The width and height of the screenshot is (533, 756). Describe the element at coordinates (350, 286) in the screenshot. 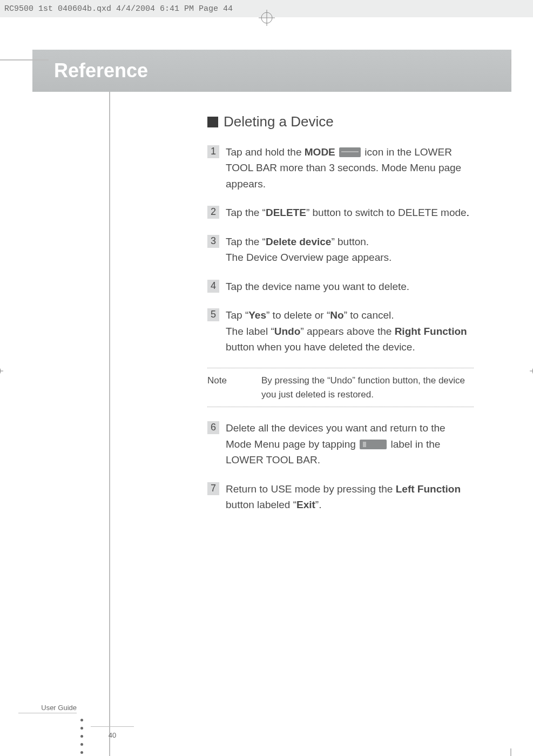

I see `step-text: Tap the device name you want to delete.` at that location.